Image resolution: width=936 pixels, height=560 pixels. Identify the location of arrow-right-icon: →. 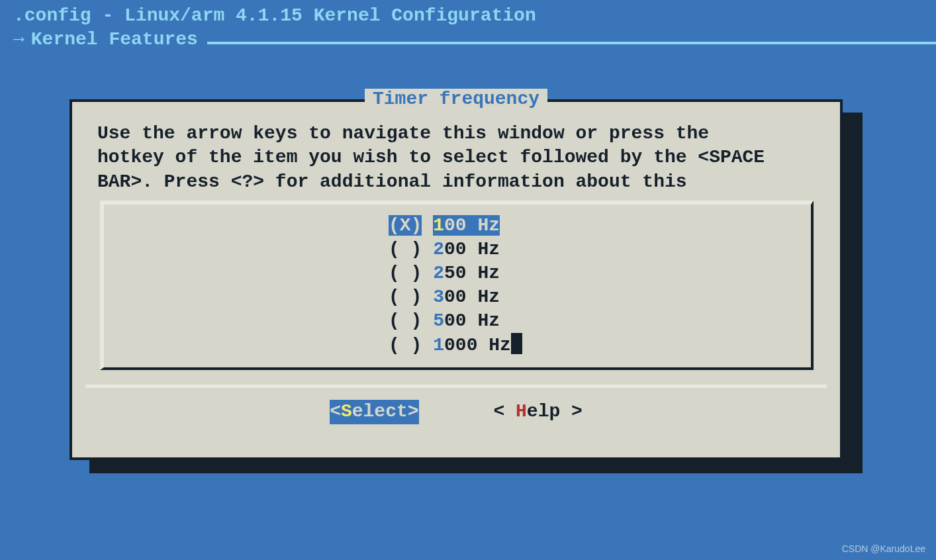
(19, 40).